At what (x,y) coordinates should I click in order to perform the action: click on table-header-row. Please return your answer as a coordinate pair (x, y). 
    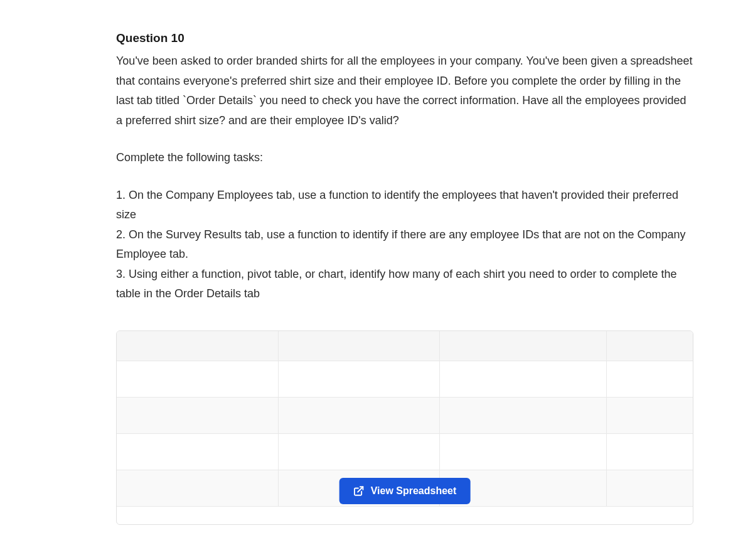
    Looking at the image, I should click on (405, 346).